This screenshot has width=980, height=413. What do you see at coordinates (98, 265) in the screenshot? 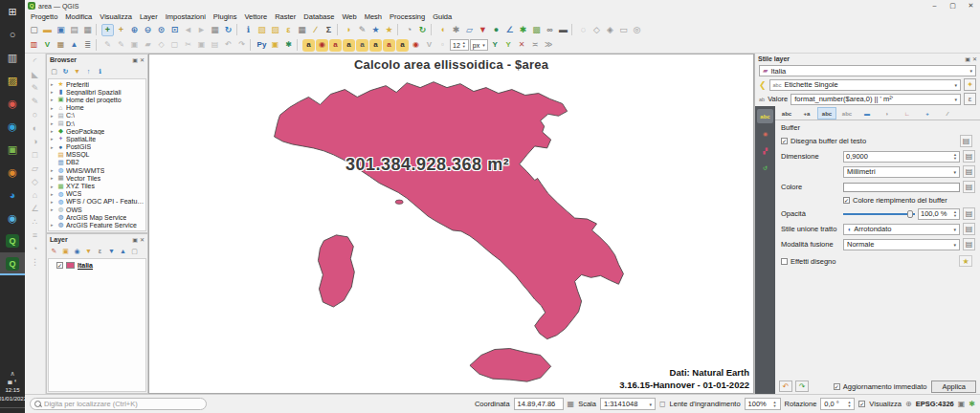
I see `layer-item-italia: Italia` at bounding box center [98, 265].